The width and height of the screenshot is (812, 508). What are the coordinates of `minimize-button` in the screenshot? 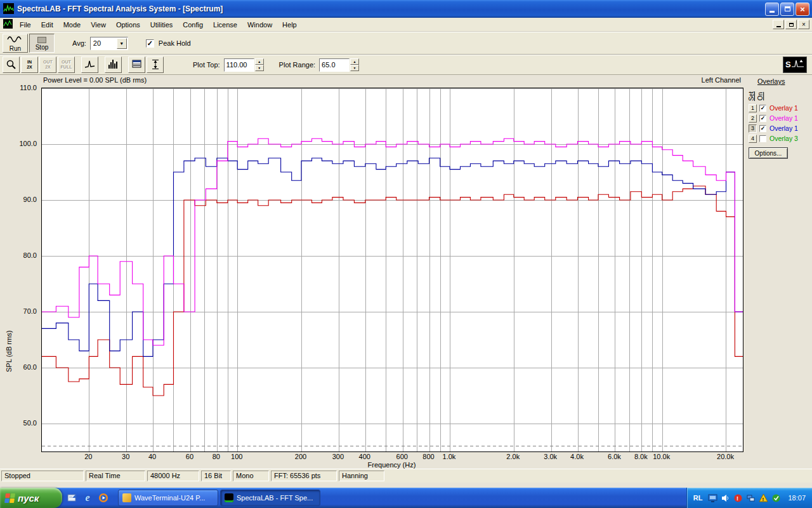 It's located at (772, 9).